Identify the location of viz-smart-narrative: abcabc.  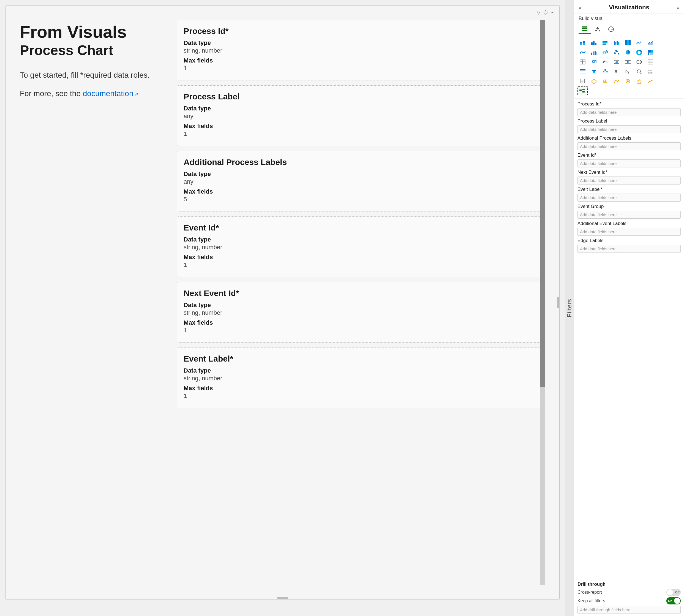
(650, 72).